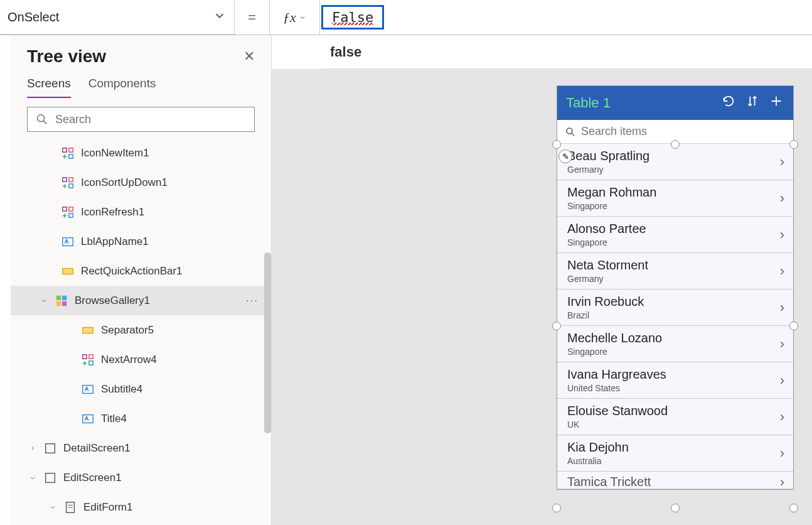  I want to click on tree-item-browsegallery: BrowseGallery1 ···, so click(141, 300).